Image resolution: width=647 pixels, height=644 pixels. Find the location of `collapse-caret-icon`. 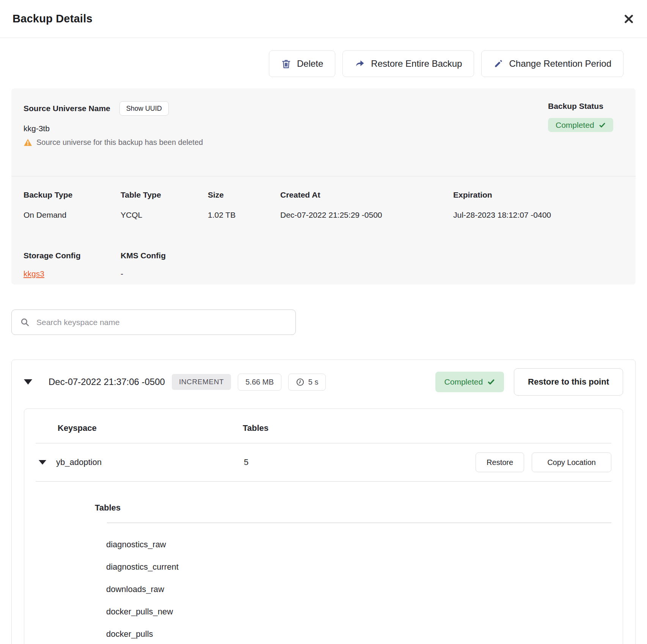

collapse-caret-icon is located at coordinates (28, 382).